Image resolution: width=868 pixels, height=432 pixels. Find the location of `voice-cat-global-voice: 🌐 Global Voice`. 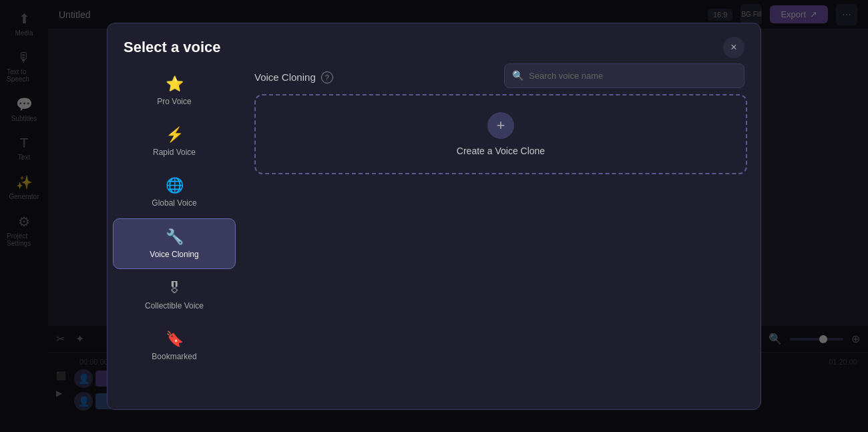

voice-cat-global-voice: 🌐 Global Voice is located at coordinates (174, 192).